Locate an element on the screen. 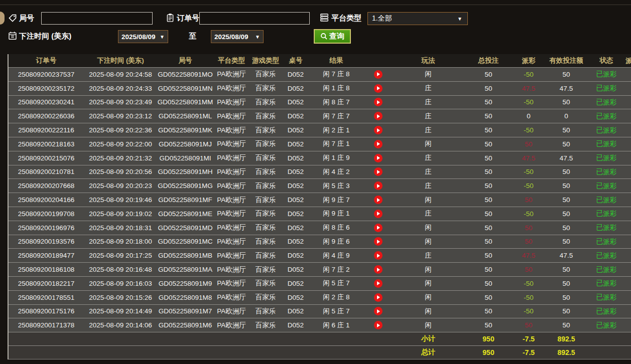 The height and width of the screenshot is (364, 631). payout-cell: 50 is located at coordinates (529, 242).